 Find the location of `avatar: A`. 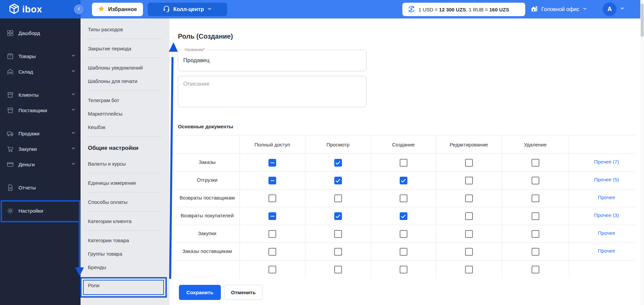

avatar: A is located at coordinates (609, 9).